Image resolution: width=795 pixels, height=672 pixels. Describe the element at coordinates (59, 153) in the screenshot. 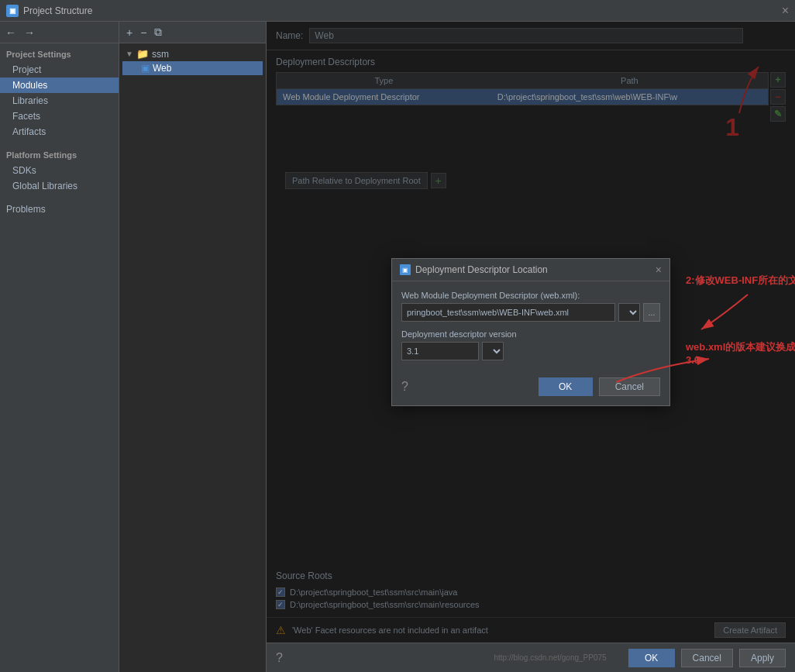

I see `platform-settings-label: Platform Settings` at that location.